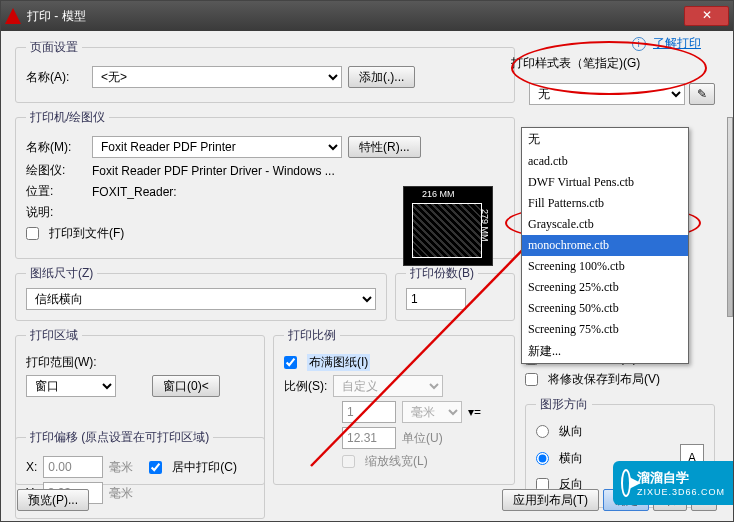 This screenshot has width=734, height=522. What do you see at coordinates (474, 412) in the screenshot?
I see `equals-icon: ▾=` at bounding box center [474, 412].